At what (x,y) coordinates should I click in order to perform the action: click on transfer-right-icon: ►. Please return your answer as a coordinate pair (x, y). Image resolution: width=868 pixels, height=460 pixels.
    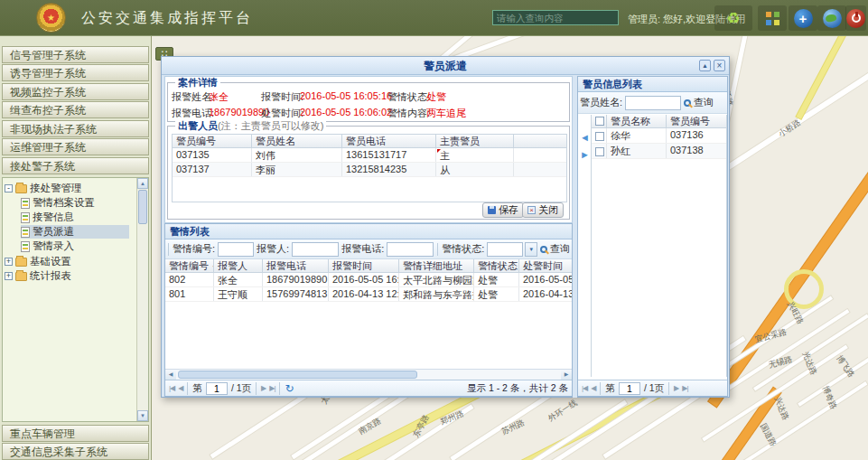
    Looking at the image, I should click on (585, 155).